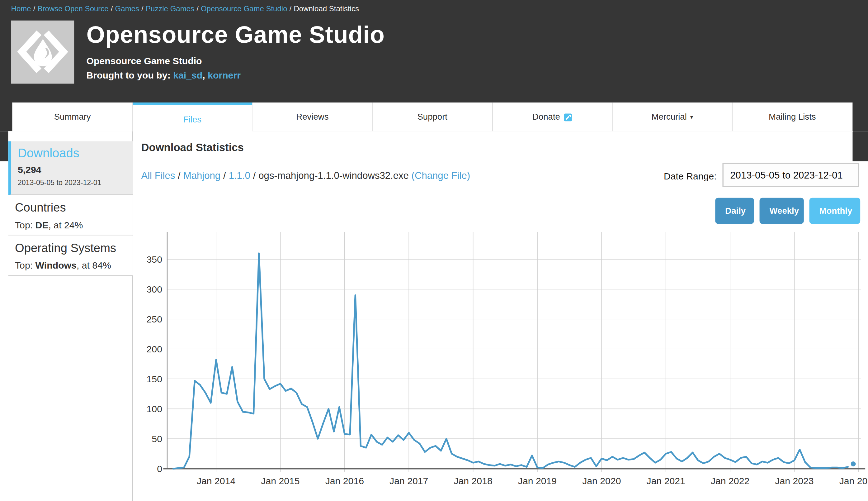 The image size is (868, 501). What do you see at coordinates (782, 211) in the screenshot?
I see `weekly-button: Weekly` at bounding box center [782, 211].